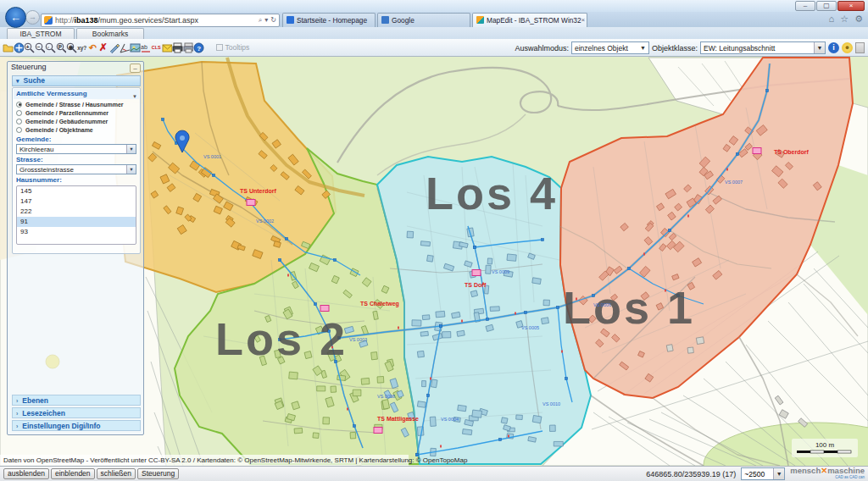 Image resolution: width=868 pixels, height=481 pixels. What do you see at coordinates (59, 46) in the screenshot?
I see `svg-text: P` at bounding box center [59, 46].